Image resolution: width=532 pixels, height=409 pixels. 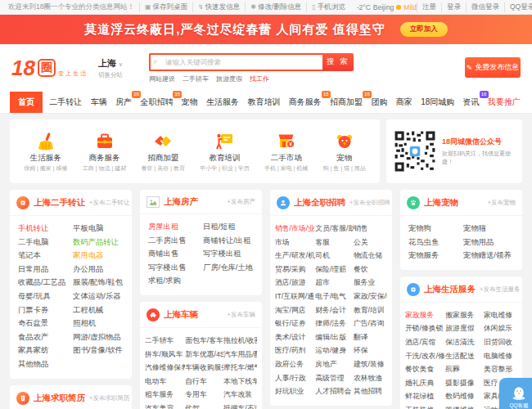 I want to click on category-link: 保洁清洗, so click(x=465, y=342).